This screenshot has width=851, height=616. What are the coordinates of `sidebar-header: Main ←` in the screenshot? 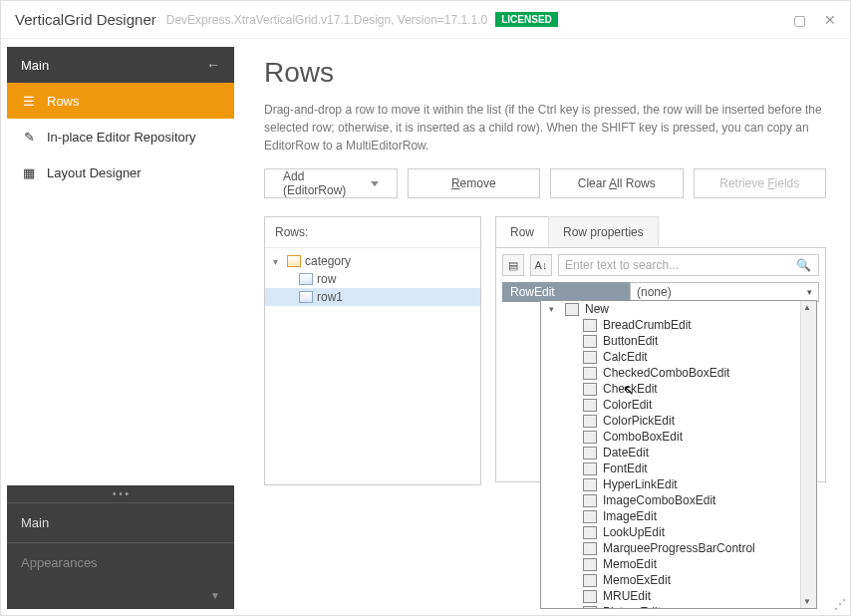 It's located at (121, 65).